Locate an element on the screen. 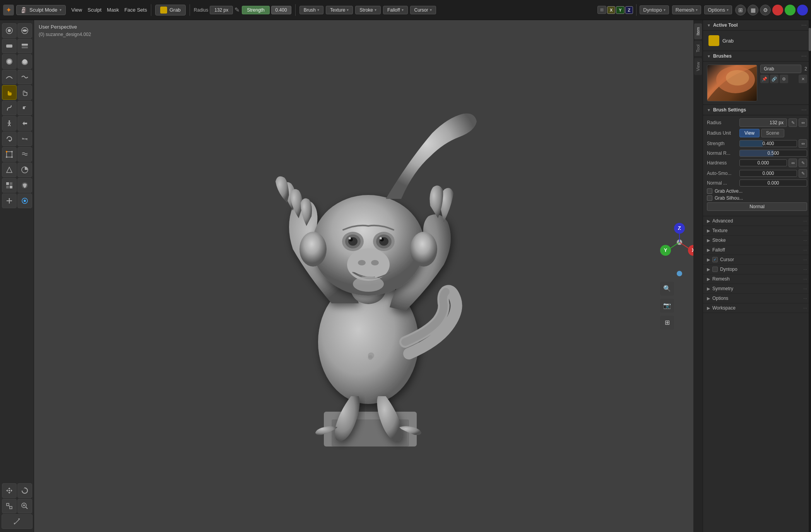 The width and height of the screenshot is (811, 532). menu-sculpt: Sculpt is located at coordinates (94, 10).